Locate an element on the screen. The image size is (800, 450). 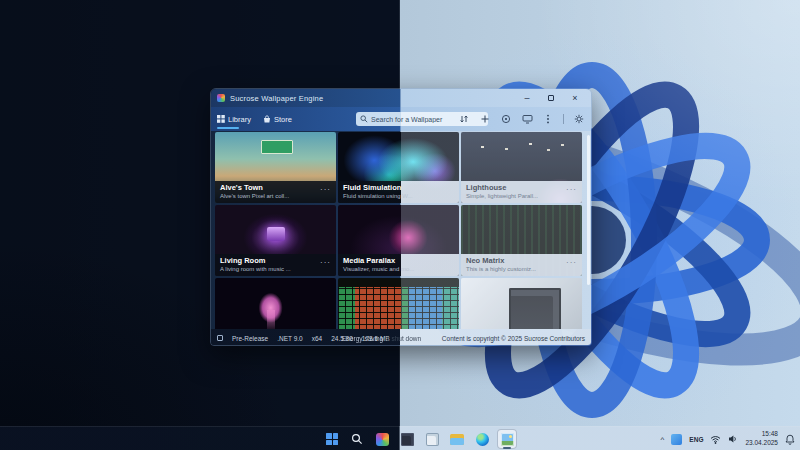
tile-title: Fluid Simulation is located at coordinates (398, 188).